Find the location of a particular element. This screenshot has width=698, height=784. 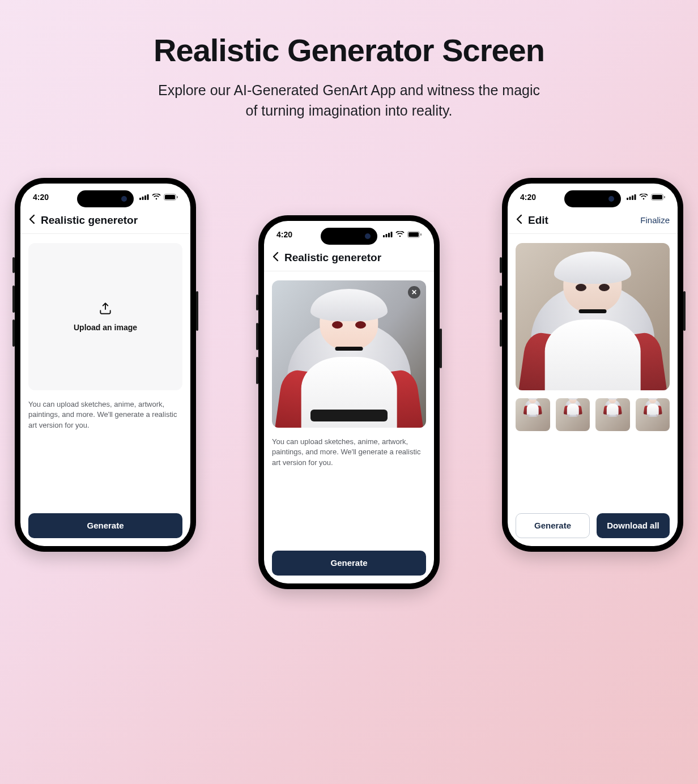

subtitle-line-1: Explore our AI-Generated GenArt App and … is located at coordinates (349, 90).